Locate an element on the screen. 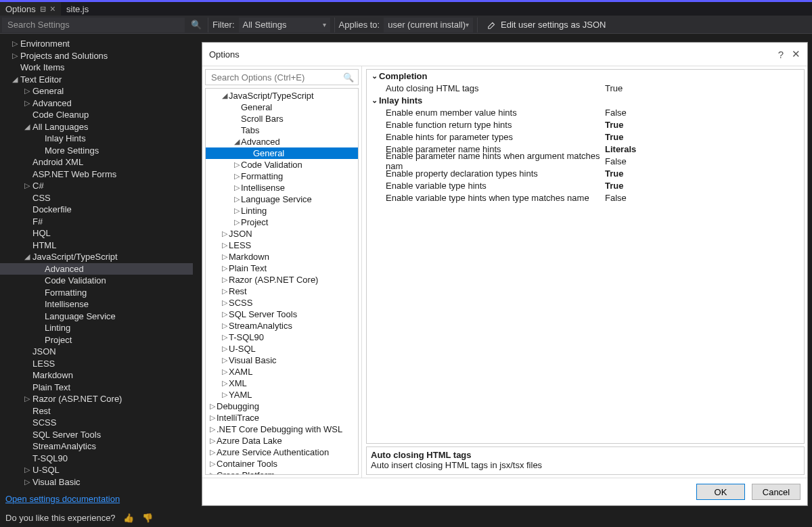 The width and height of the screenshot is (812, 527). tree-item: ▷XAML is located at coordinates (281, 372).